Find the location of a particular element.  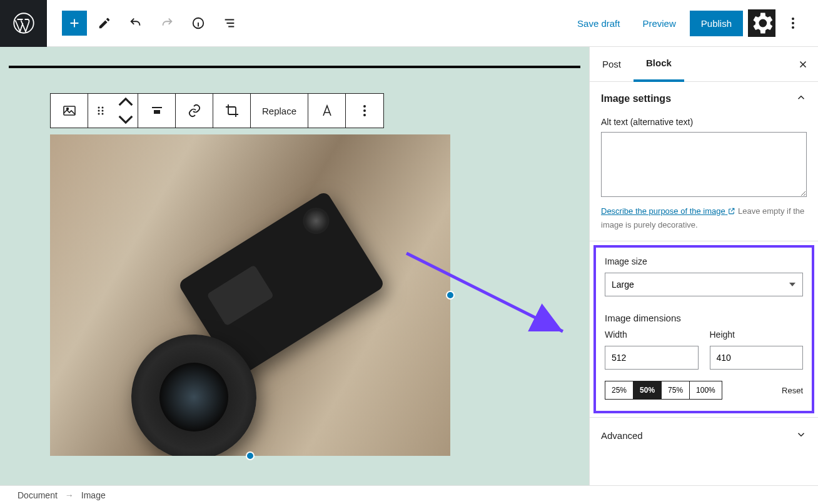

pct-100-button: 100% is located at coordinates (705, 390).